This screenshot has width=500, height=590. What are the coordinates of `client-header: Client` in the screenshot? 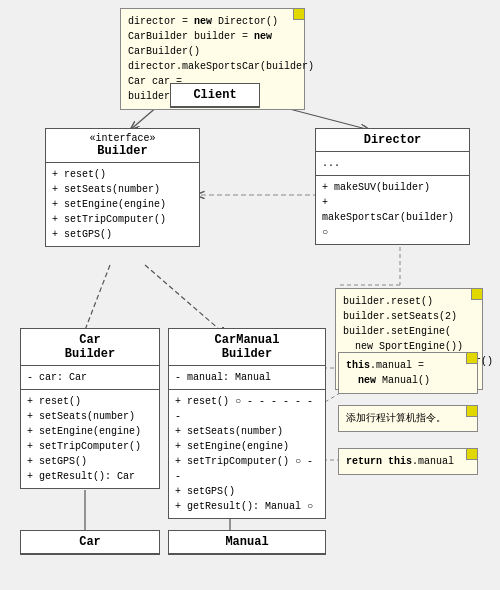 It's located at (215, 96).